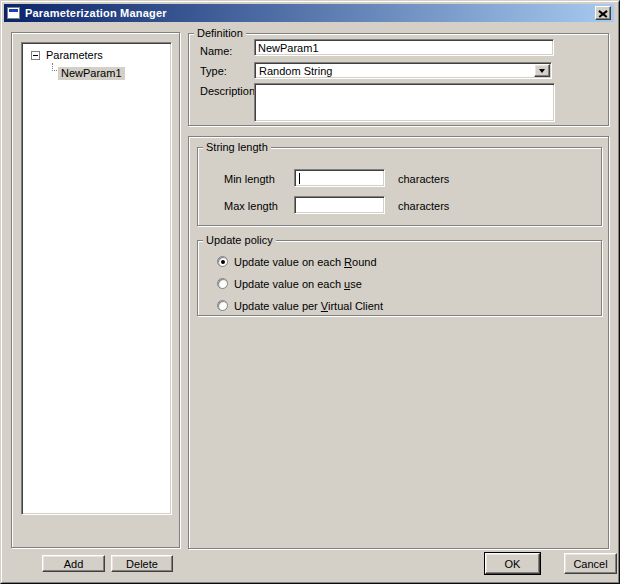 Image resolution: width=620 pixels, height=584 pixels. Describe the element at coordinates (74, 56) in the screenshot. I see `tree-root-parameters: Parameters` at that location.